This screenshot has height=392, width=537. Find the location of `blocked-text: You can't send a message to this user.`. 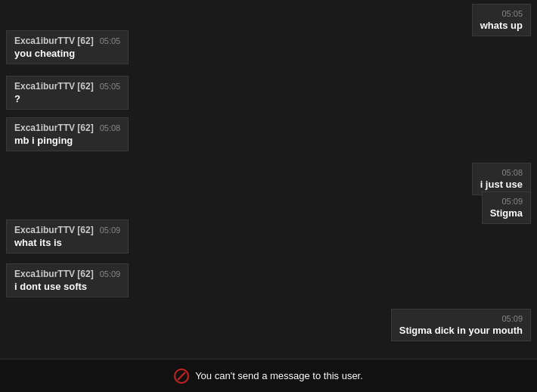

blocked-text: You can't send a message to this user. is located at coordinates (279, 375).